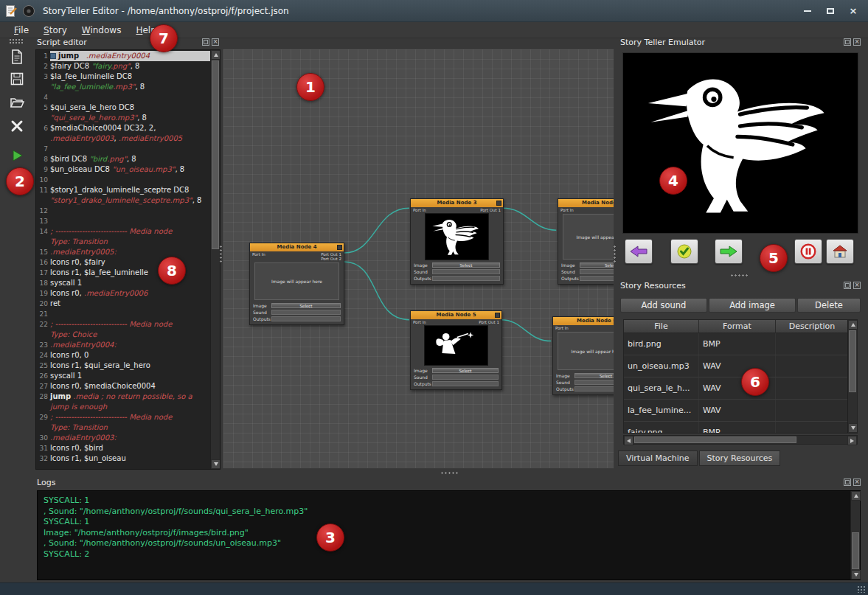 This screenshot has width=868, height=595. What do you see at coordinates (662, 327) in the screenshot?
I see `column-header: File` at bounding box center [662, 327].